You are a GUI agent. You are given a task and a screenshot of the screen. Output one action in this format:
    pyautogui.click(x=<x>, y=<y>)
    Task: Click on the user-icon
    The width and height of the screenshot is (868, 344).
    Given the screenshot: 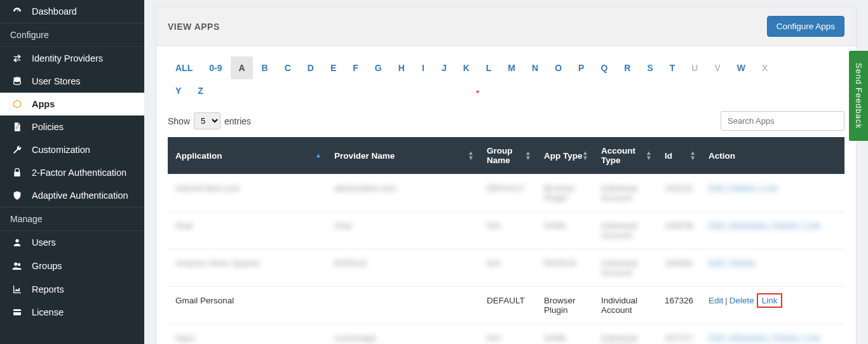 What is the action you would take?
    pyautogui.click(x=17, y=242)
    